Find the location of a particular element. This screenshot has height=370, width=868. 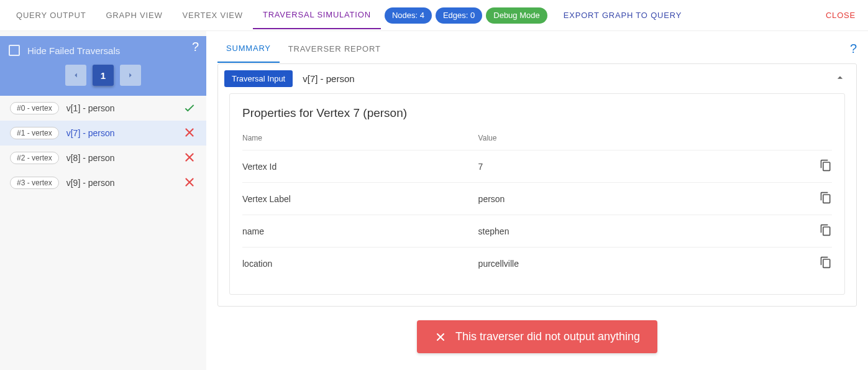

traversal-input-vertex-label: v[7] - person is located at coordinates (328, 78).